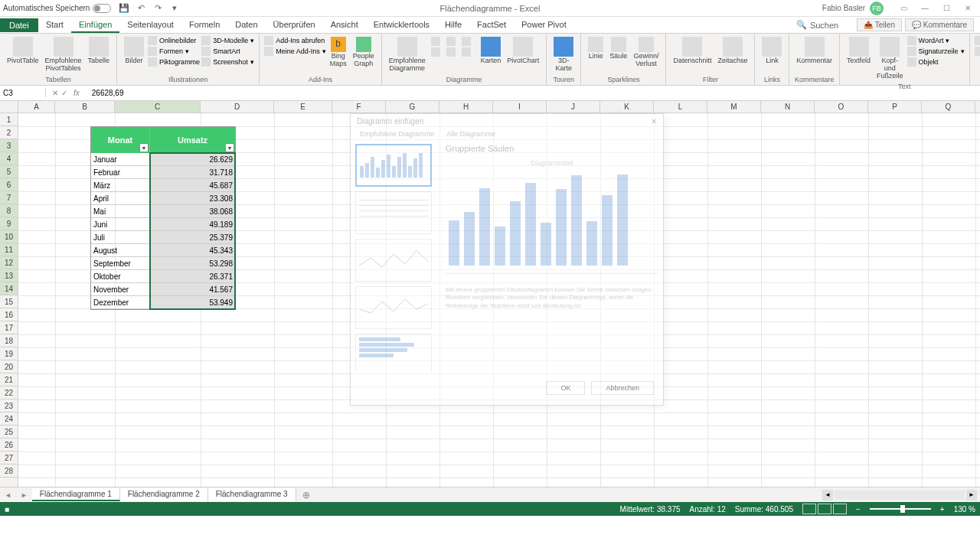  Describe the element at coordinates (619, 49) in the screenshot. I see `sparkline-column-button: Säule` at that location.